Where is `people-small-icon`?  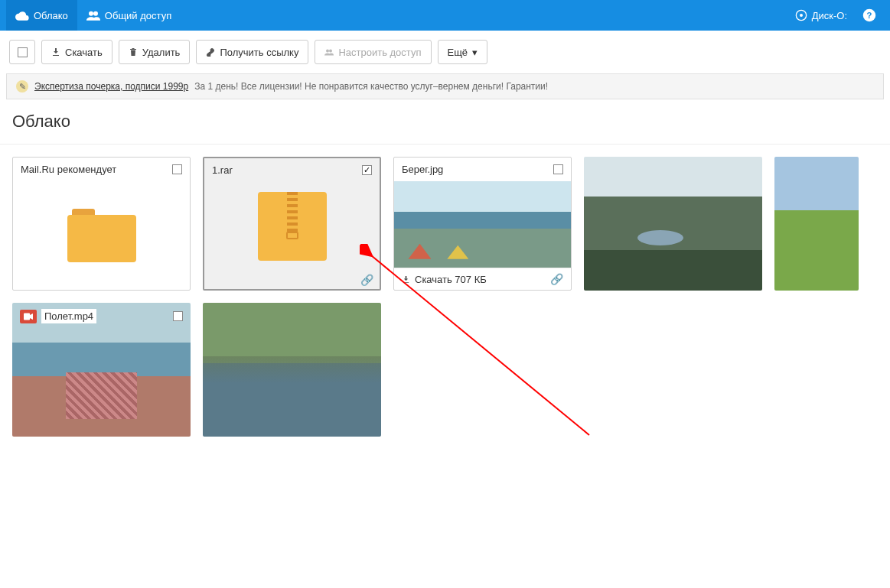 people-small-icon is located at coordinates (329, 52).